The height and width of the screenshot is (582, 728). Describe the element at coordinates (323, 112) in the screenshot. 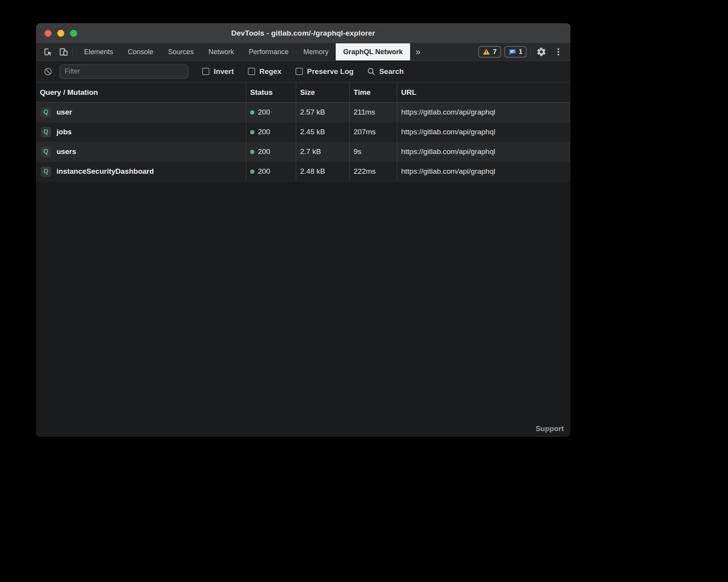

I see `response-size: 2.57 kB` at that location.